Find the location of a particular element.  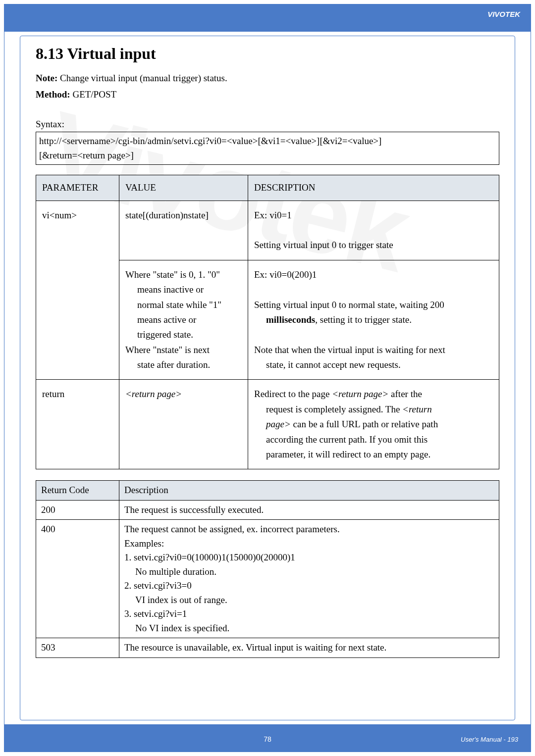

cell-desc: Ex: vi0=0(200)1 Setting virtual input 0 … is located at coordinates (374, 320).